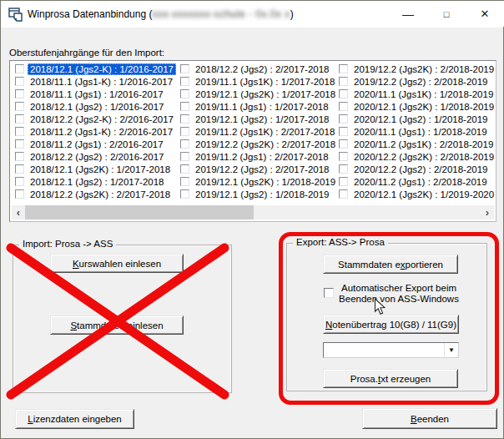 The height and width of the screenshot is (439, 504). What do you see at coordinates (421, 119) in the screenshot?
I see `item-label: 2020/12.1 (Jgs2) : 1/2018-2019` at bounding box center [421, 119].